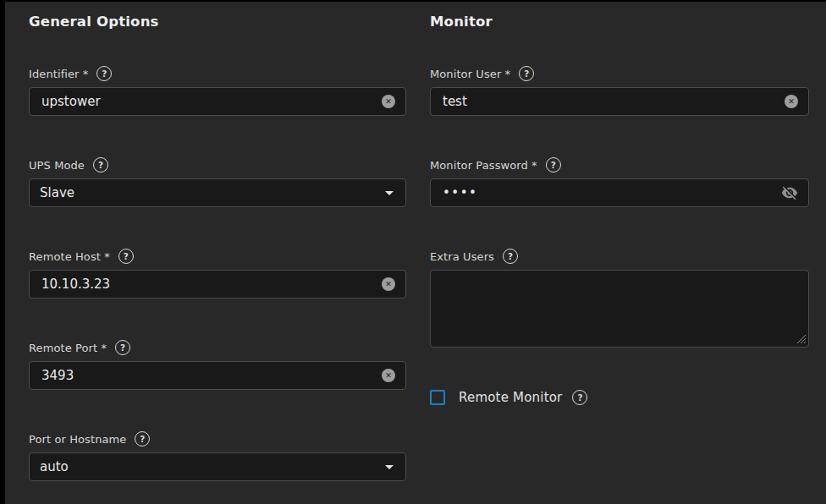 The height and width of the screenshot is (504, 826). What do you see at coordinates (218, 375) in the screenshot?
I see `remote-port-control: ✕` at bounding box center [218, 375].